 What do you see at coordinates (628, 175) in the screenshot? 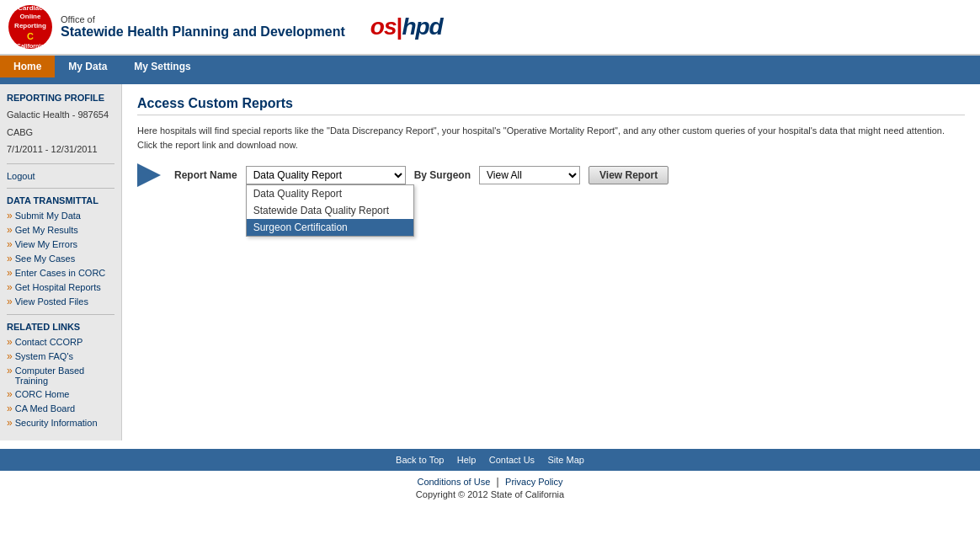
I see `view-report-button: View Report` at bounding box center [628, 175].